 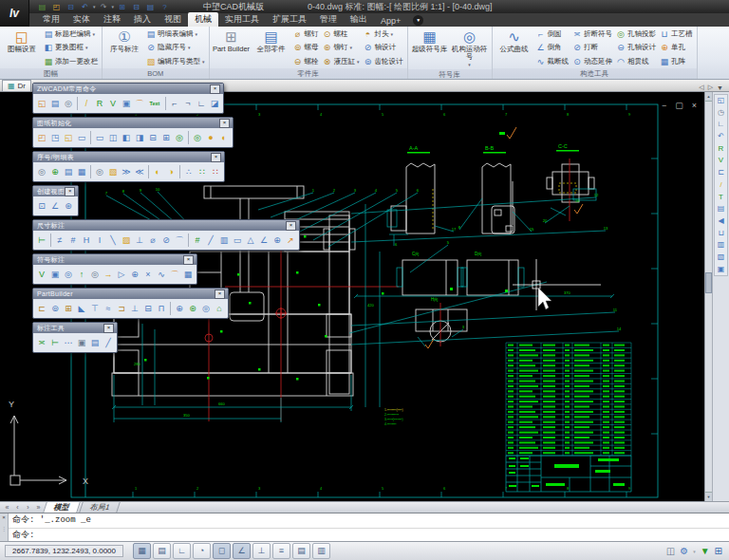 I want to click on ribbon-item-编辑序号类型: ▧编辑序号类型▾, so click(x=176, y=61).